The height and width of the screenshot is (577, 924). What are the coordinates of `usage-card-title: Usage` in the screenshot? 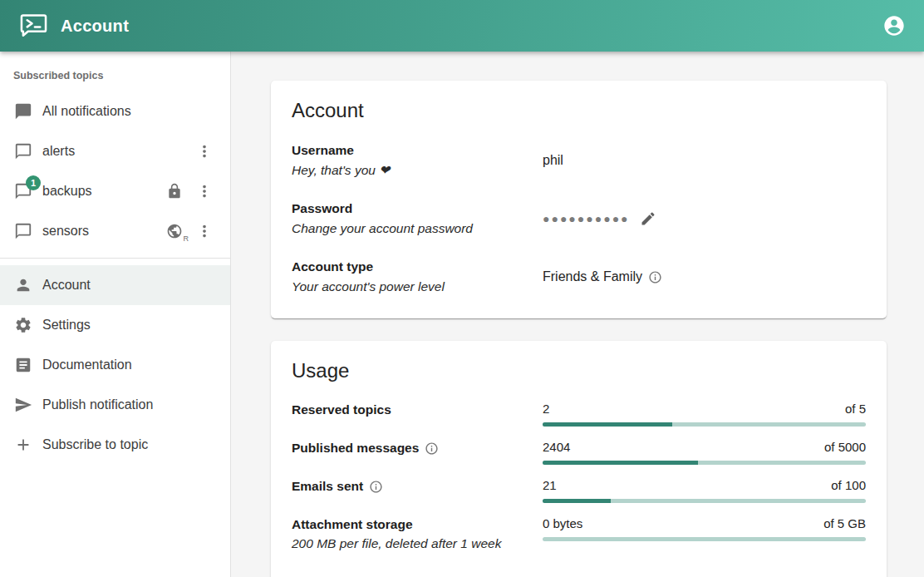 It's located at (578, 371).